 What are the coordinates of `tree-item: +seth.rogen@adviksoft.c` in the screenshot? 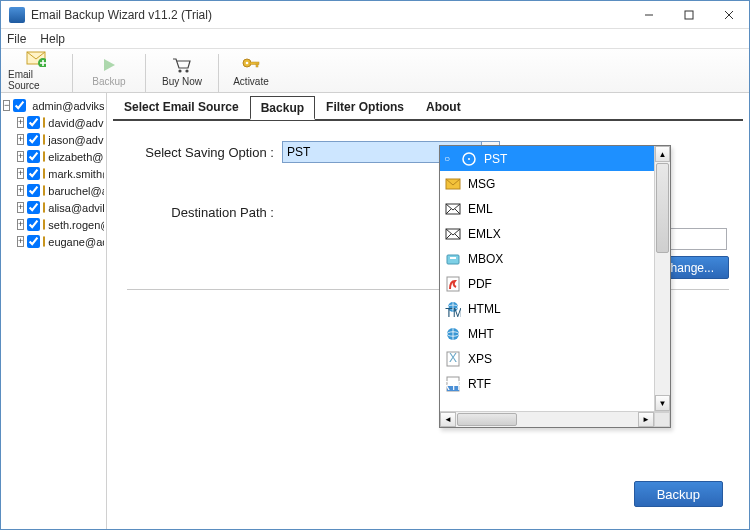 It's located at (54, 224).